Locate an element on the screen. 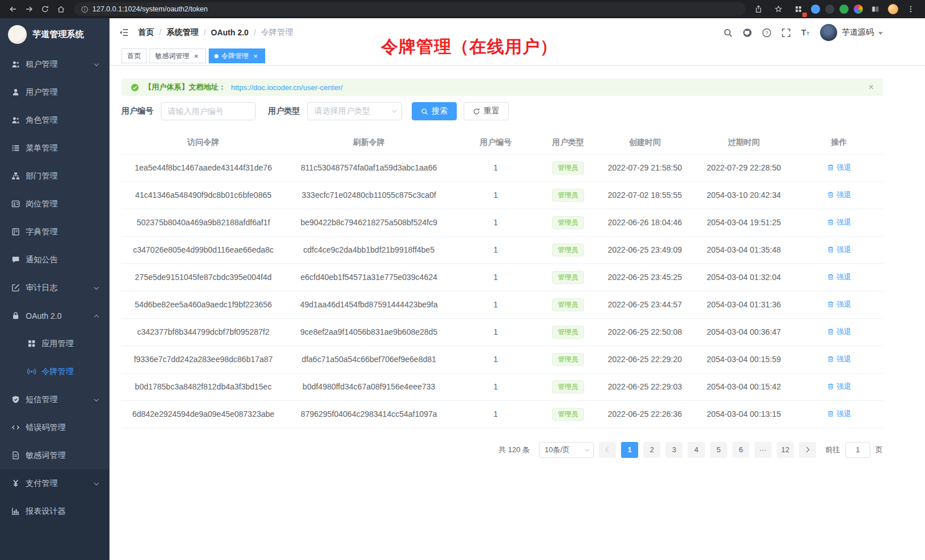  sidebar-item: 通知公告 is located at coordinates (55, 260).